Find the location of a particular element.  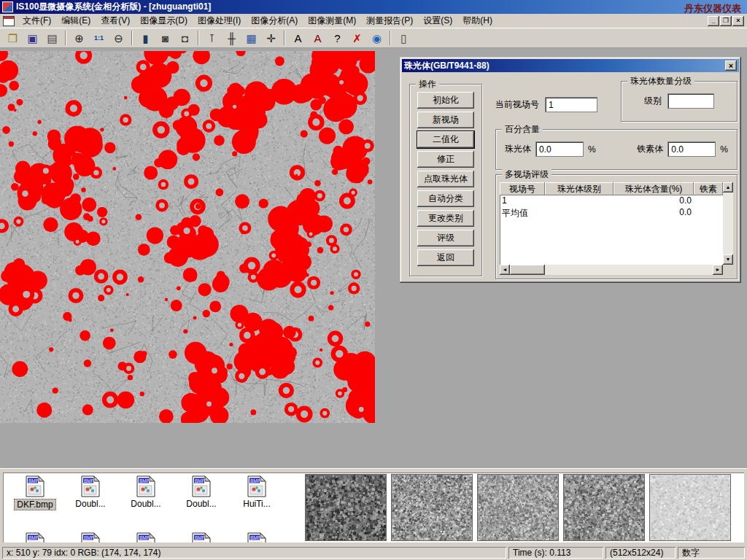

delete-measure-icon: ✗ is located at coordinates (357, 38).